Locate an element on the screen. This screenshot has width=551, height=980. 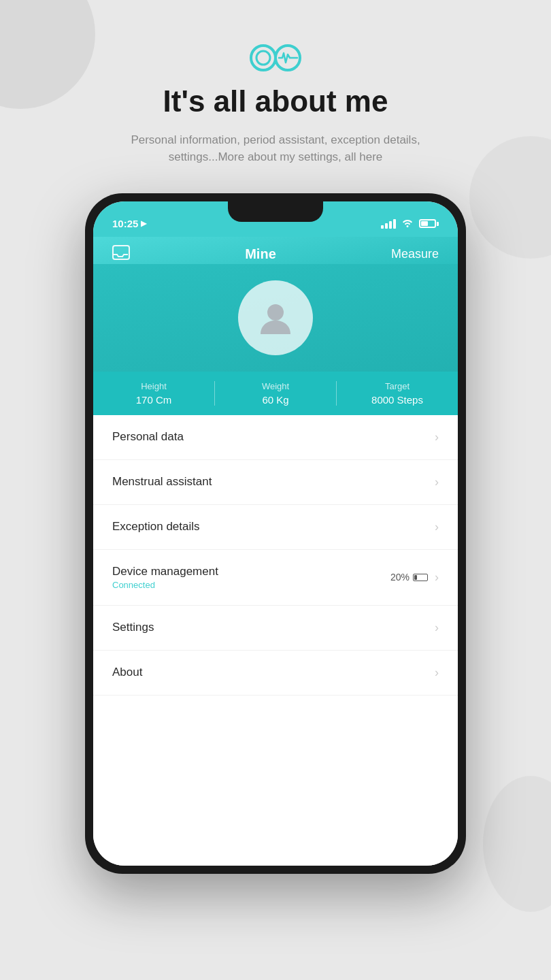
settings-label: Settings is located at coordinates (133, 627).